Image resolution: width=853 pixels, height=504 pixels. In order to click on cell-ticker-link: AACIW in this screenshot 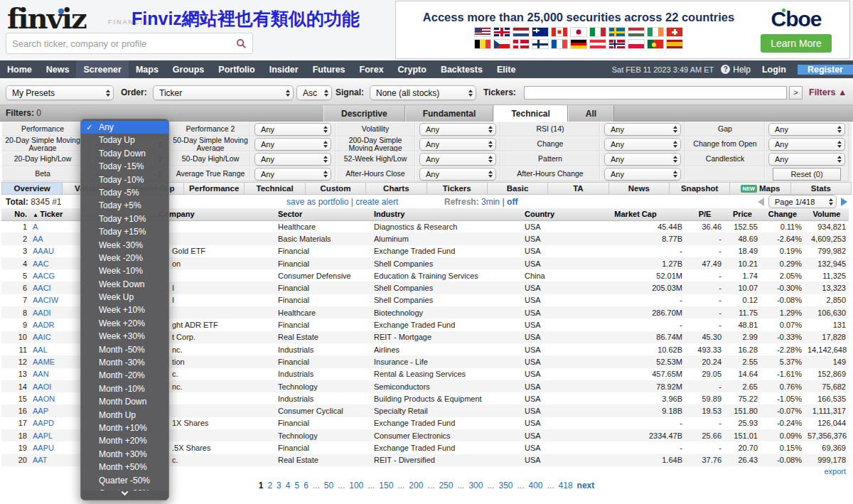, I will do `click(54, 300)`.